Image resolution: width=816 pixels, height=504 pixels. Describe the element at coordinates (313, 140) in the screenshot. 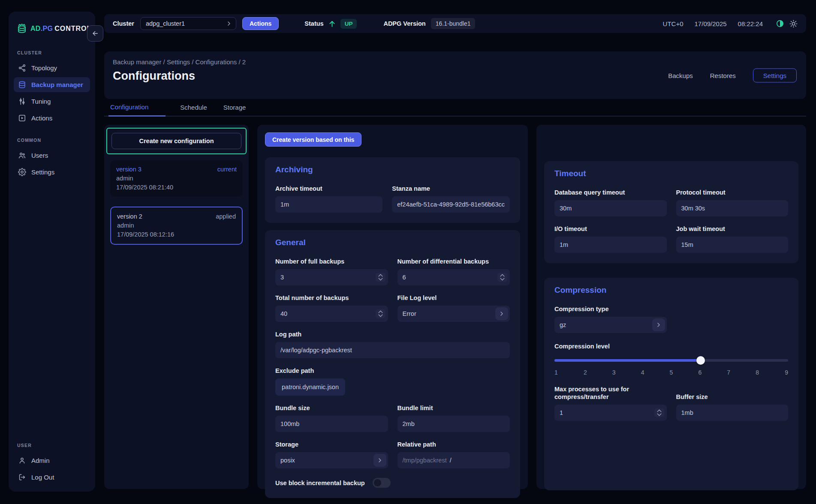

I see `create-version-button: Create version based on this` at that location.